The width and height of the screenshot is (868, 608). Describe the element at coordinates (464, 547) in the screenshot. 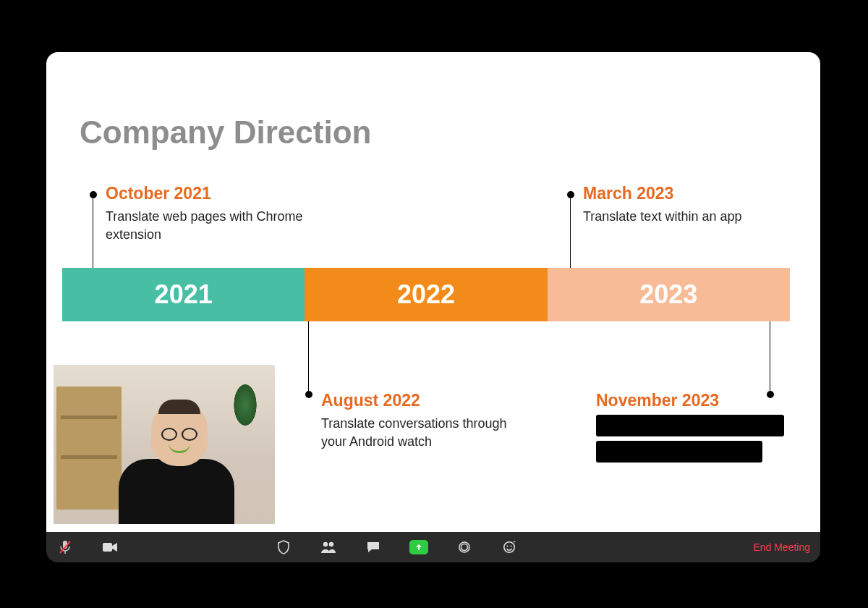

I see `record-icon` at that location.